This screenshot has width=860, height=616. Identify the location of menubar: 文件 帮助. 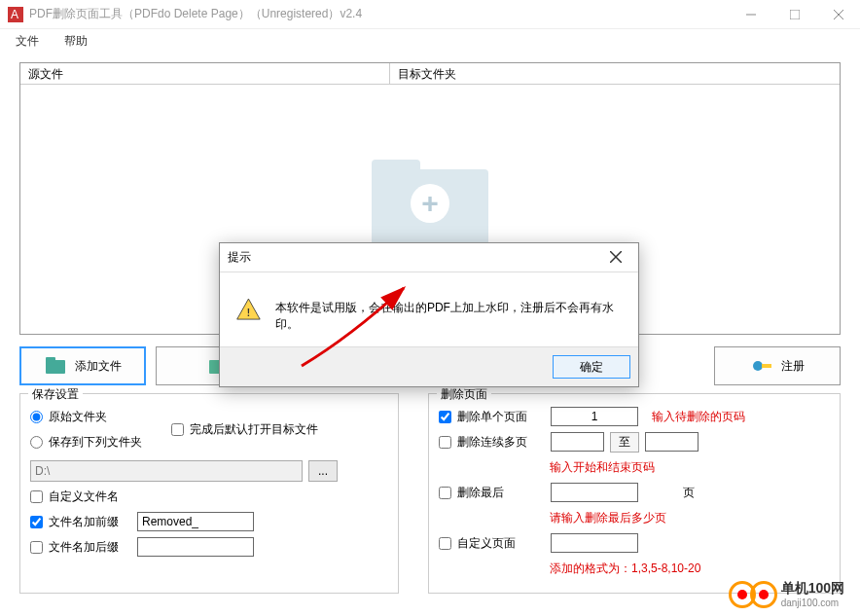
(430, 41).